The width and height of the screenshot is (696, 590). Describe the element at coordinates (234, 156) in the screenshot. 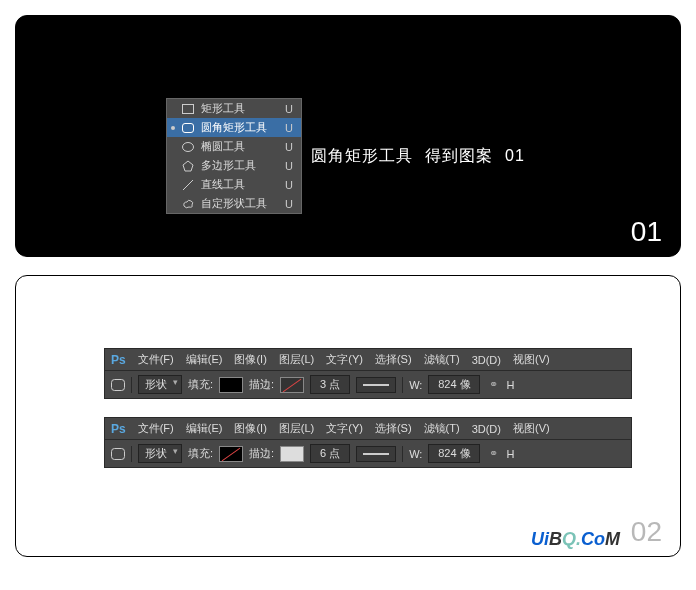

I see `shape-tools-flyout: 矩形工具 U 圆角矩形工具 U 椭圆工具 U 多边形工具 U 直线工具 U` at that location.